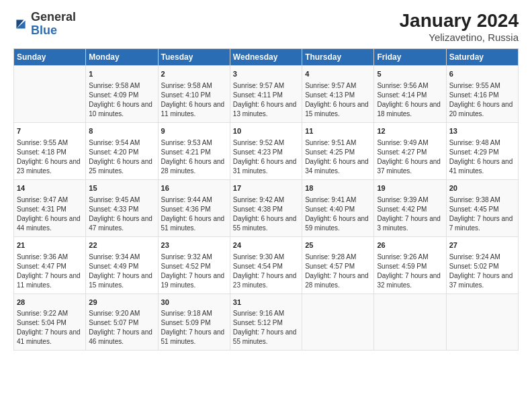  What do you see at coordinates (482, 189) in the screenshot?
I see `day-number: 20` at bounding box center [482, 189].